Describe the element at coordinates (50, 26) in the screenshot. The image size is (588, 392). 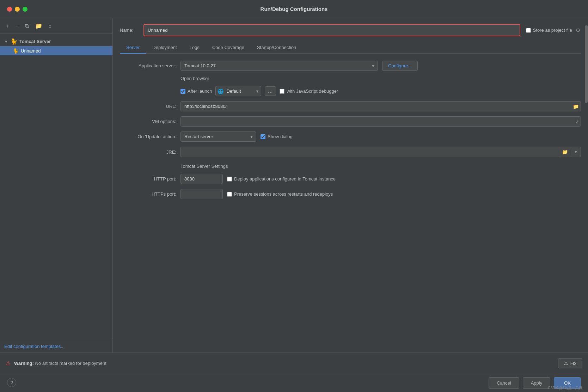
I see `sort-config-button: ↕` at that location.